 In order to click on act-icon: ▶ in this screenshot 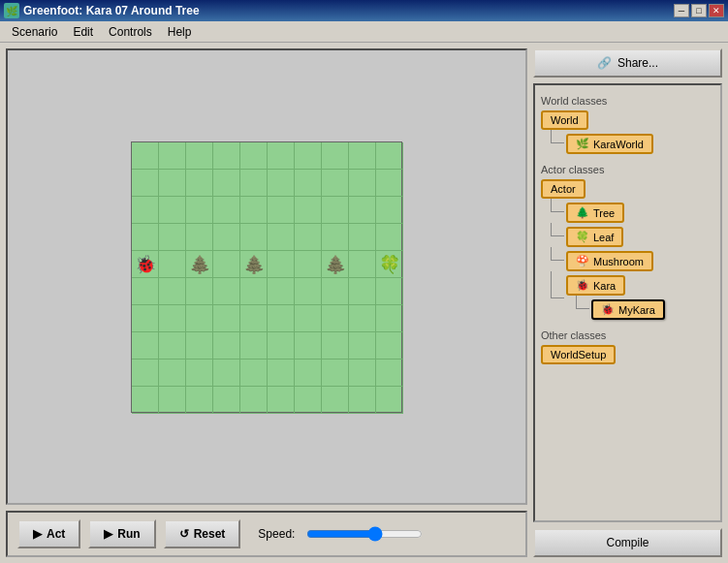, I will do `click(37, 534)`.